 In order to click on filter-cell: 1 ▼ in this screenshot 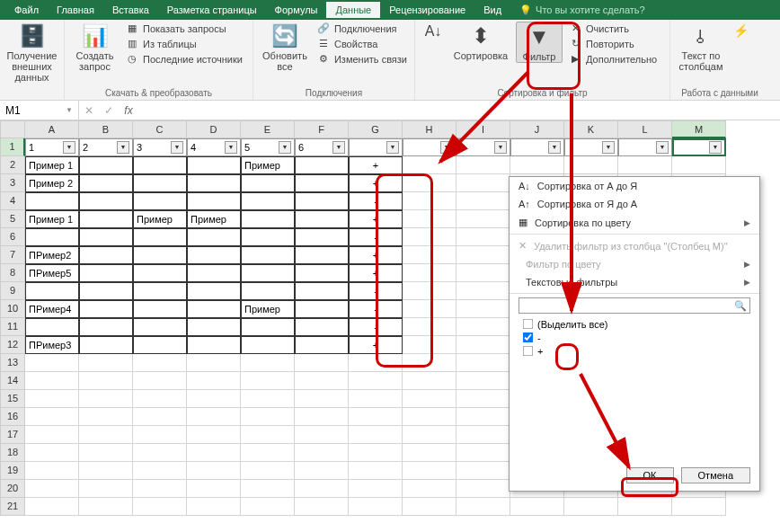, I will do `click(52, 147)`.